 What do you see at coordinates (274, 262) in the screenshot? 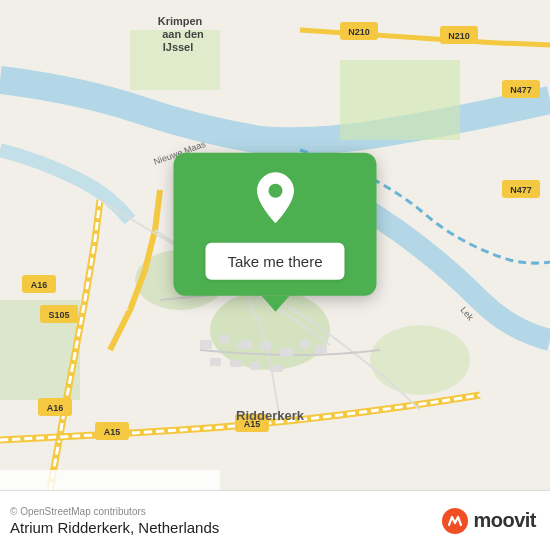
I see `take-me-there-button: Take me there` at bounding box center [274, 262].